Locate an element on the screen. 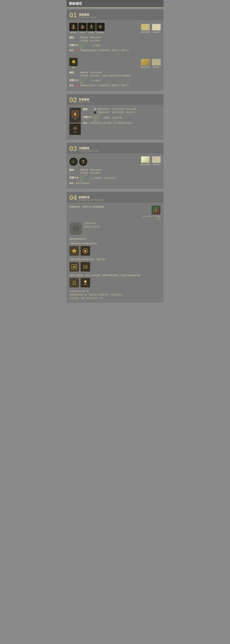 The image size is (230, 644). gray-text-val: 灰态文字色值：32px a19f96 is located at coordinates (124, 109).